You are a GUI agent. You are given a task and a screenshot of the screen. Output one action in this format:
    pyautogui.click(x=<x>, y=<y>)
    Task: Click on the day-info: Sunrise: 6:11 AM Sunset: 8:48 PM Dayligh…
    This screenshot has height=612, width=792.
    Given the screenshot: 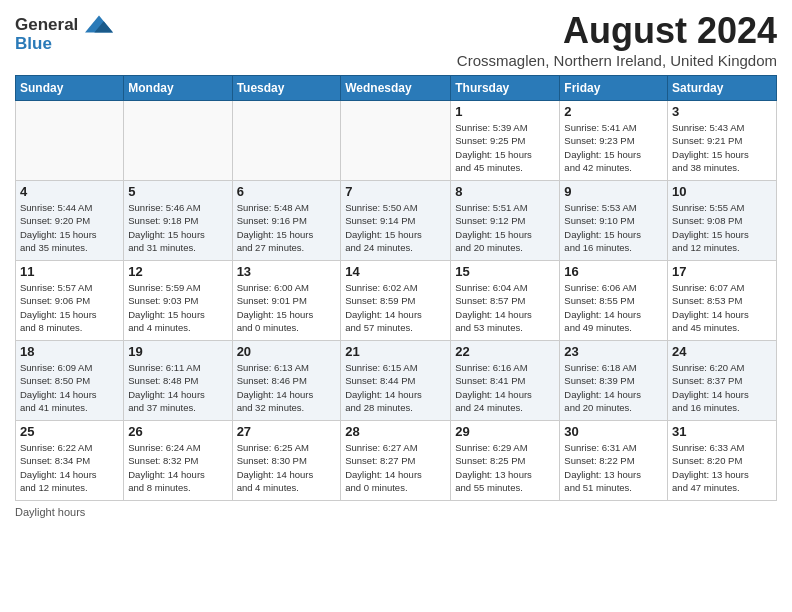 What is the action you would take?
    pyautogui.click(x=178, y=388)
    